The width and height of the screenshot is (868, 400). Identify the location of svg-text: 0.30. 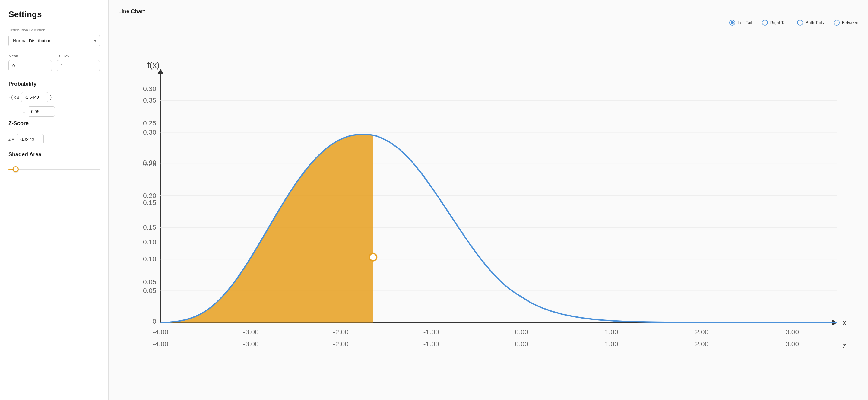
(150, 132).